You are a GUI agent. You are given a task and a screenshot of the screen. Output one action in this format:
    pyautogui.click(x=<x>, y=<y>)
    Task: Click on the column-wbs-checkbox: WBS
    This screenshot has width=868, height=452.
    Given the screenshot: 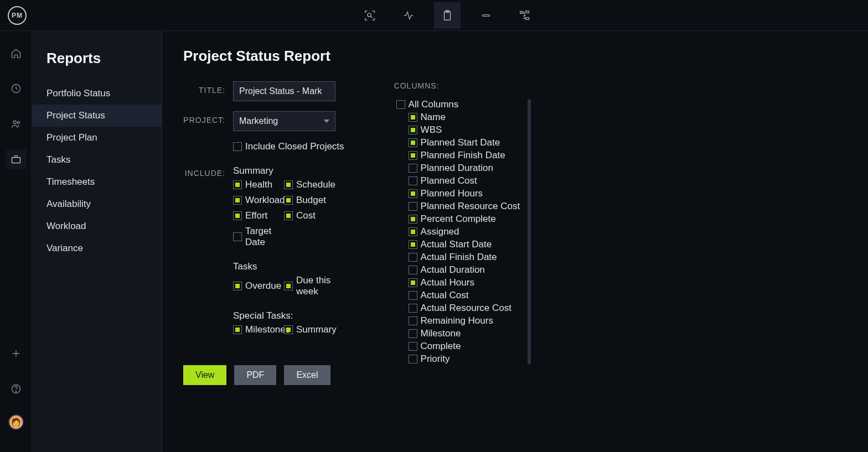 What is the action you would take?
    pyautogui.click(x=458, y=130)
    